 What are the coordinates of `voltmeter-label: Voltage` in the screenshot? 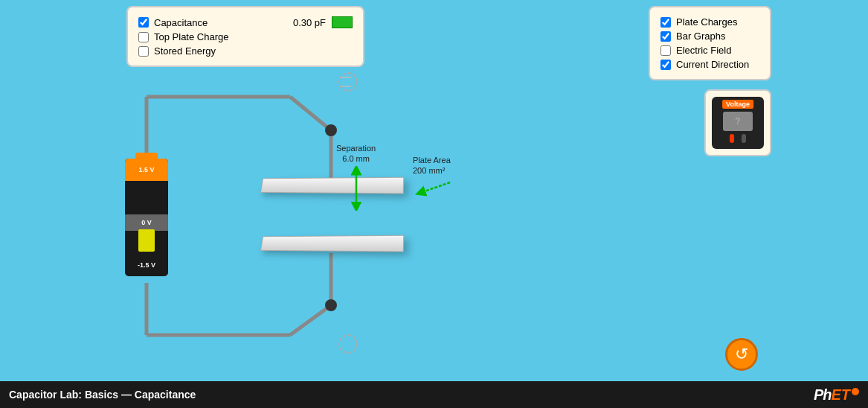 It's located at (738, 104).